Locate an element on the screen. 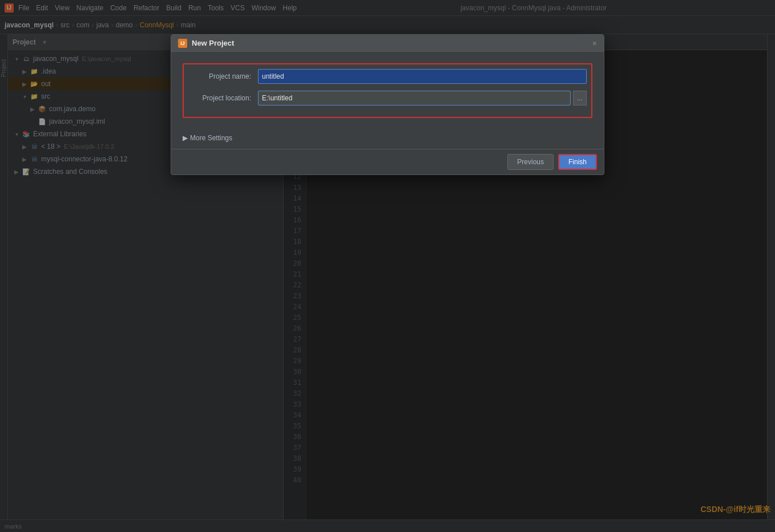  project-location-row: Project location: ... is located at coordinates (388, 98).